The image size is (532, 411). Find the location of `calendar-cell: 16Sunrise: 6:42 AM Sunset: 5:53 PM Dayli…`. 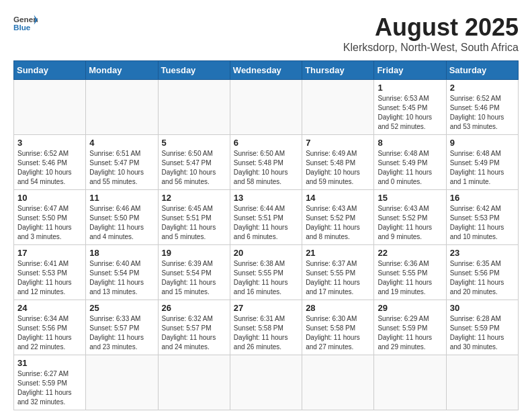

calendar-cell: 16Sunrise: 6:42 AM Sunset: 5:53 PM Dayli… is located at coordinates (482, 218).